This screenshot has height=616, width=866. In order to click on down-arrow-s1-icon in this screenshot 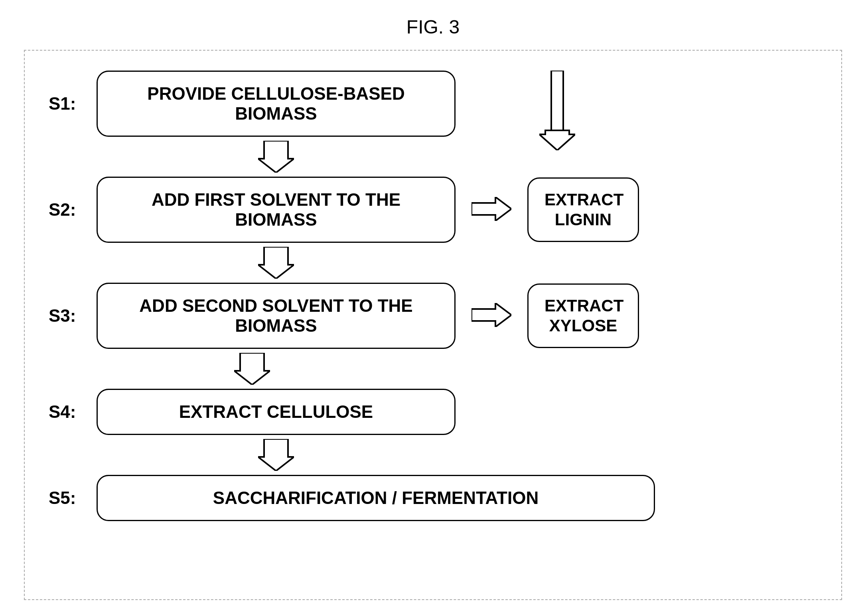, I will do `click(276, 157)`.